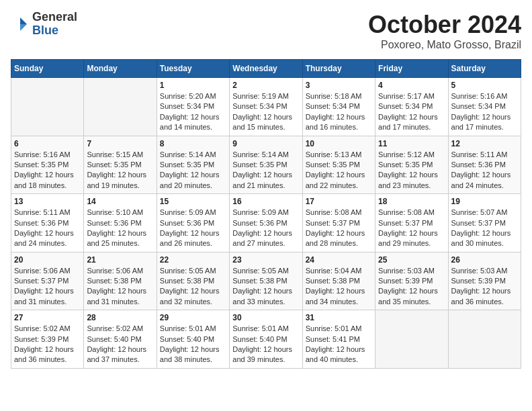 The height and width of the screenshot is (411, 532). What do you see at coordinates (47, 287) in the screenshot?
I see `day-info: Sunrise: 5:06 AMSunset: 5:37 PMDaylight:…` at bounding box center [47, 287].